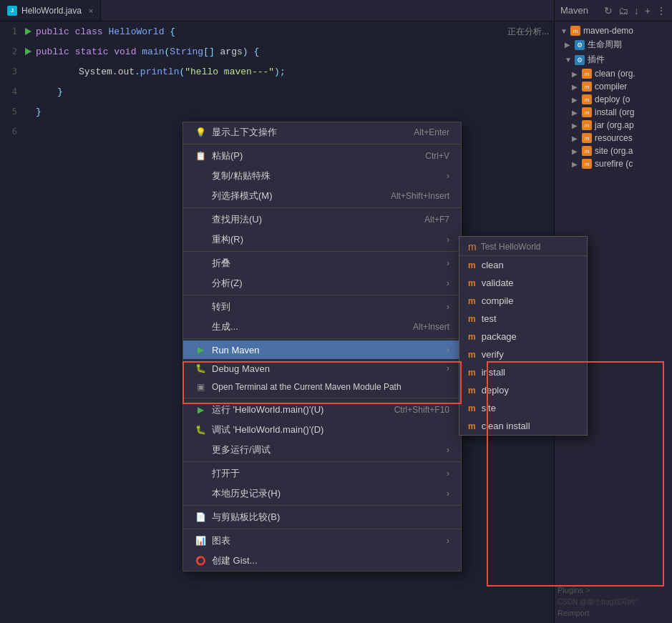 The width and height of the screenshot is (672, 623). I want to click on menu-item-run-hello: ▶ 运行 'HelloWorld.main()'(U) Ctrl+Shift+F…, so click(322, 410).